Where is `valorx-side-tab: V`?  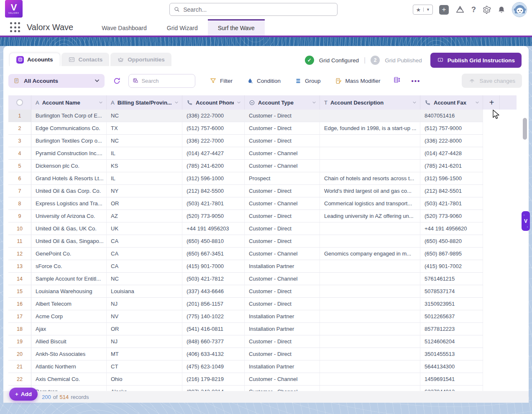
valorx-side-tab: V is located at coordinates (526, 221).